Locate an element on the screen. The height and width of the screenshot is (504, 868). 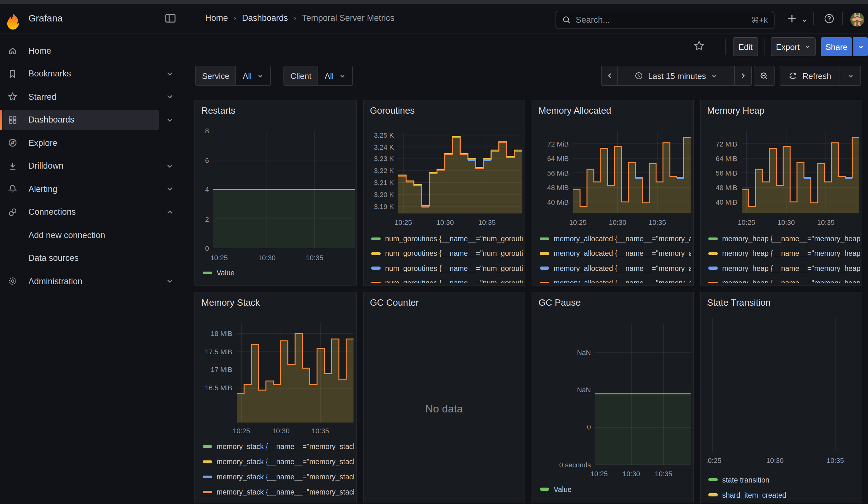
legend-item: state transition is located at coordinates (739, 480).